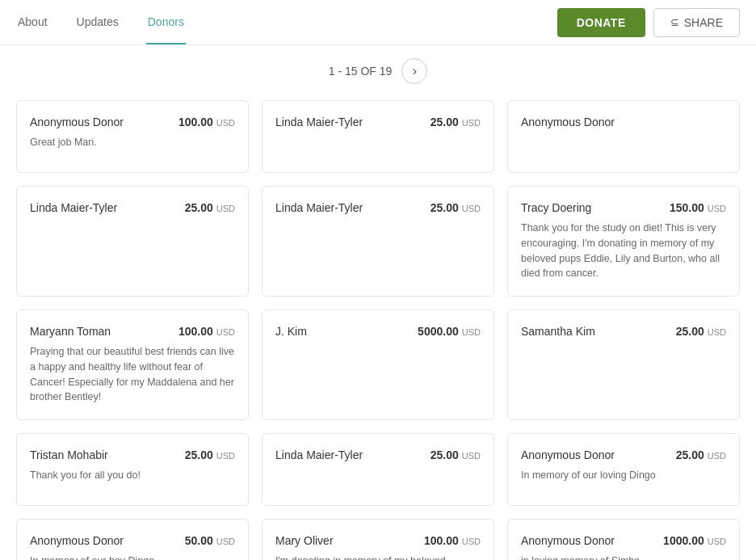  Describe the element at coordinates (624, 455) in the screenshot. I see `donor-card-header: Anonymous Donor 25.00 USD` at that location.